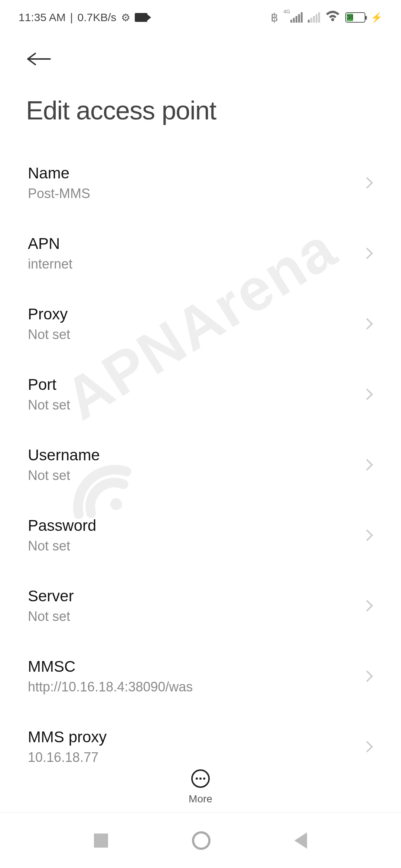  Describe the element at coordinates (62, 526) in the screenshot. I see `setting-label: Password` at that location.